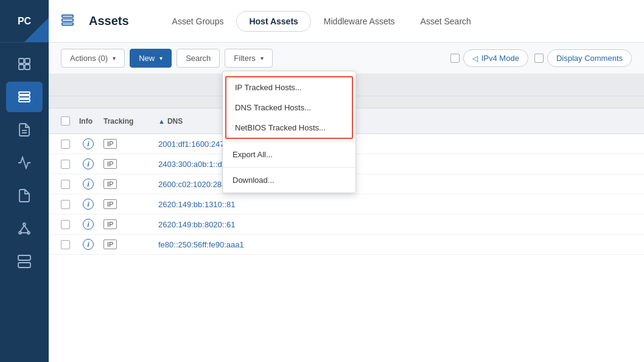 Image resolution: width=644 pixels, height=362 pixels. I want to click on tab-asset-groups: Asset Groups, so click(198, 21).